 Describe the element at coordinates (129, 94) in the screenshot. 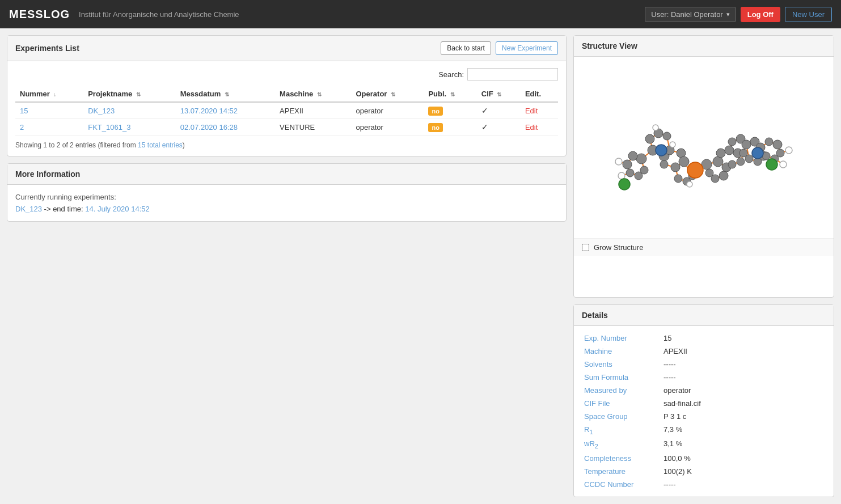

I see `col-projektname: Projektname ⇅` at that location.